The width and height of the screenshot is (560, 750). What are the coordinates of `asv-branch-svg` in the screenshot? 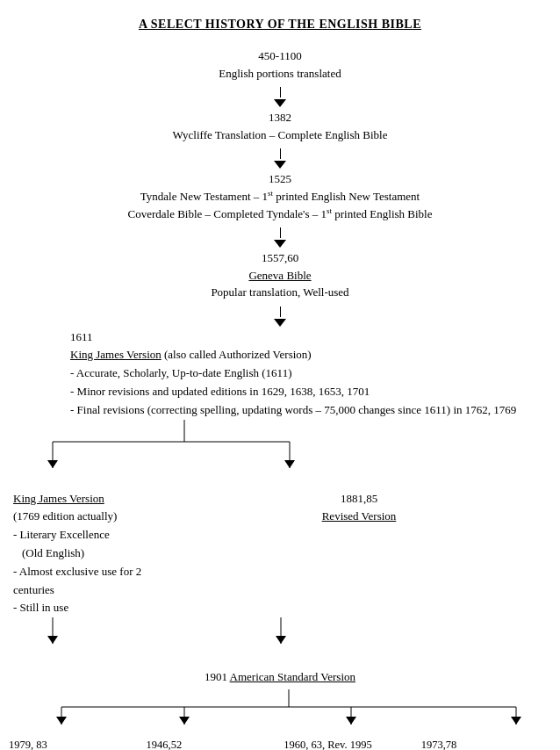 It's located at (284, 711).